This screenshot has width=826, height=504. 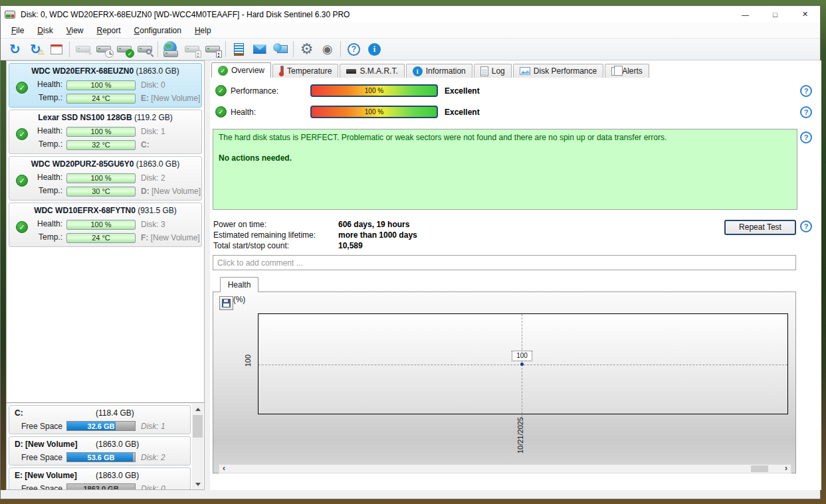 I want to click on partition-item-e: E: [New Volume] (1863.0 GB) Free Space 1…, so click(x=100, y=478).